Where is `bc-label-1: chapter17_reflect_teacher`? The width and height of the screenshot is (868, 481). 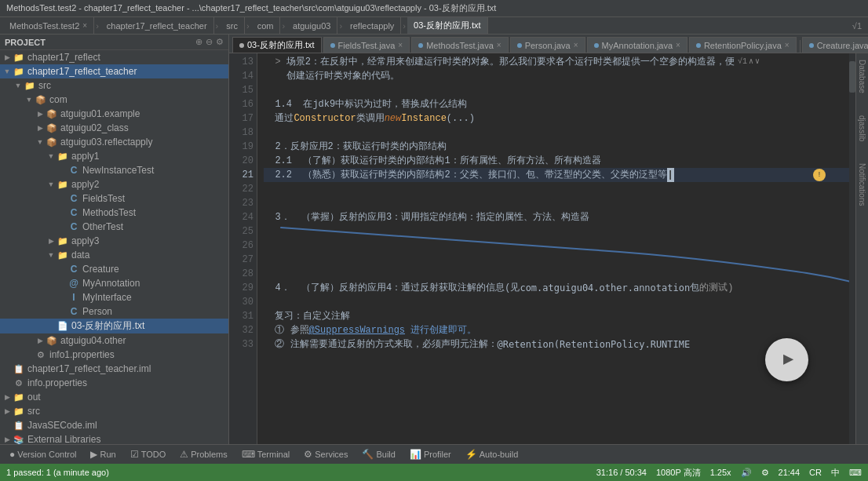 bc-label-1: chapter17_reflect_teacher is located at coordinates (157, 26).